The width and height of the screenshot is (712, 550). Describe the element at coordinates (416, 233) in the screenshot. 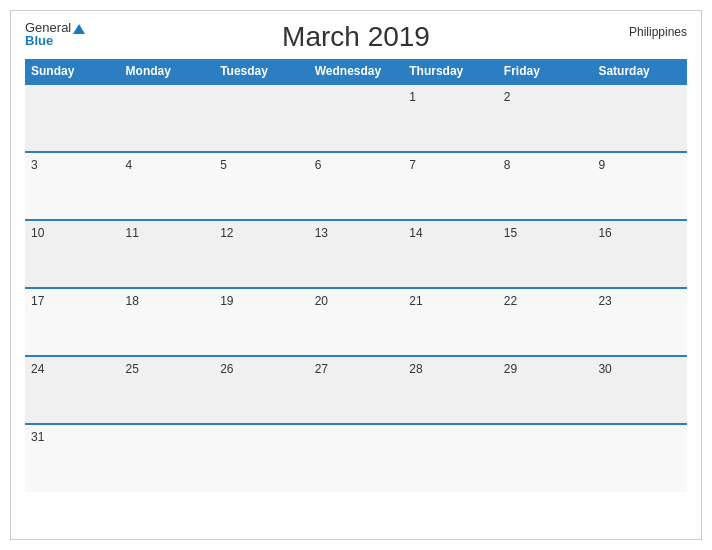

I see `day-number: 14` at that location.